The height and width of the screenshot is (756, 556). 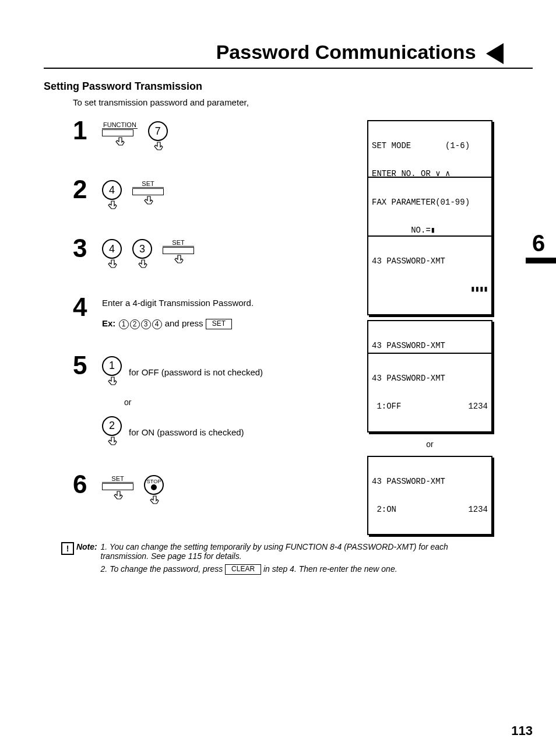 I want to click on digit-2-key-icon: 2, so click(x=112, y=432).